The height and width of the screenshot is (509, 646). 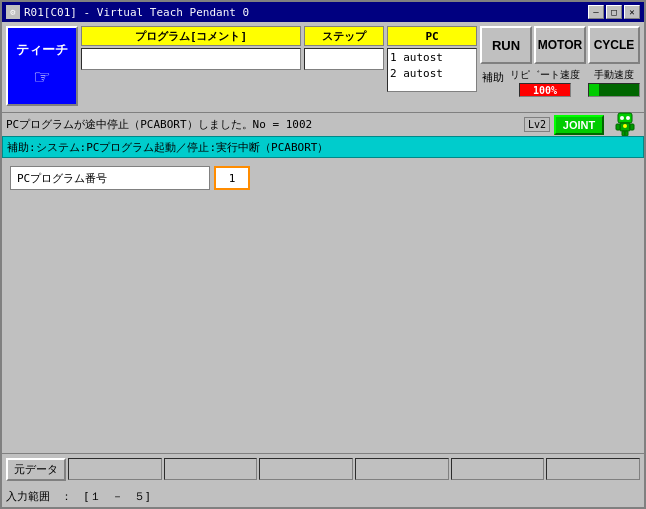 I want to click on maximize-button: □, so click(x=614, y=12).